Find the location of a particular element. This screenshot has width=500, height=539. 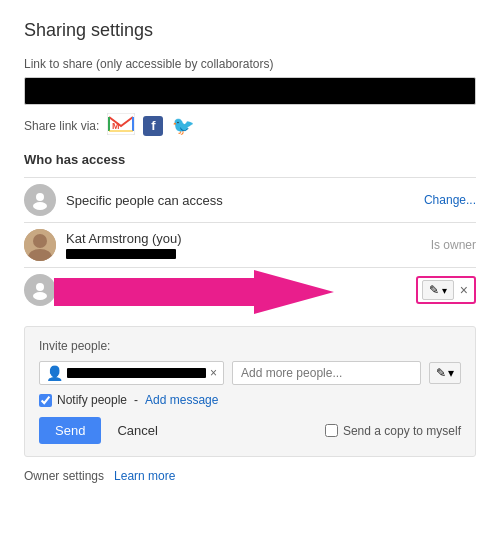

berith-edit-controls: ✎ ▾ × is located at coordinates (446, 290).